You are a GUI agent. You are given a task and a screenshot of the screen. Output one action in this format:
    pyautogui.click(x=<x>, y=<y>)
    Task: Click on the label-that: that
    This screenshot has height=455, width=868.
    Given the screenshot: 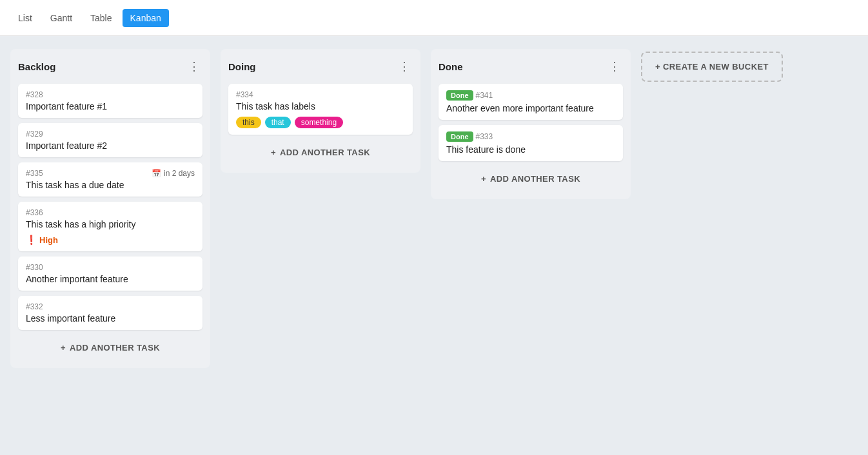 What is the action you would take?
    pyautogui.click(x=278, y=122)
    